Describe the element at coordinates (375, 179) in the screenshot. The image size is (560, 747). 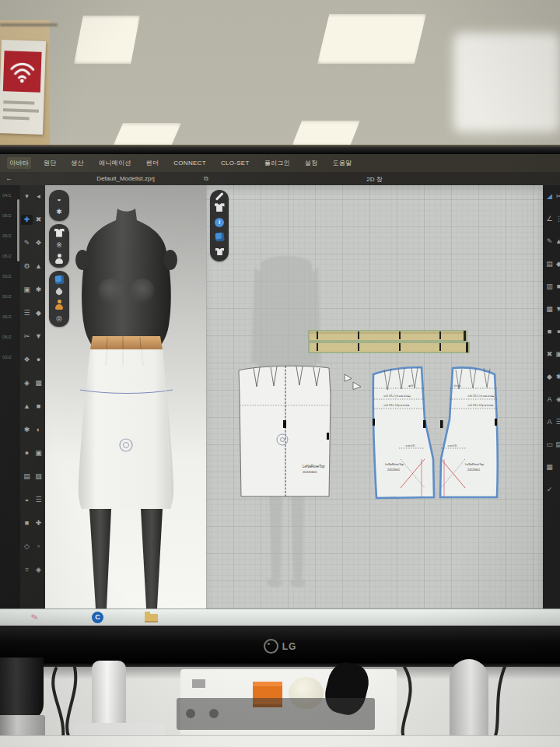
I see `tab-2d-window: 2D 창` at that location.